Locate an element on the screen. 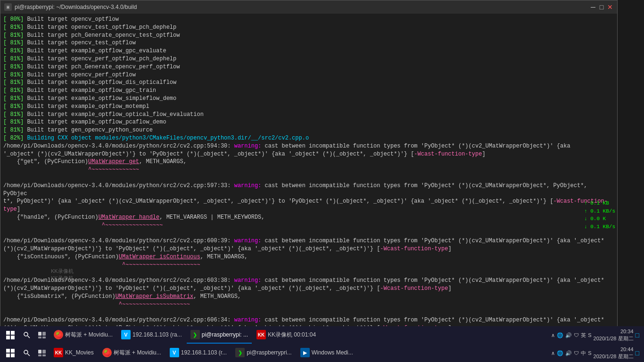 The width and height of the screenshot is (644, 362). terminal-line: [ 82%] Building CXX object modules/pytho… is located at coordinates (309, 139).